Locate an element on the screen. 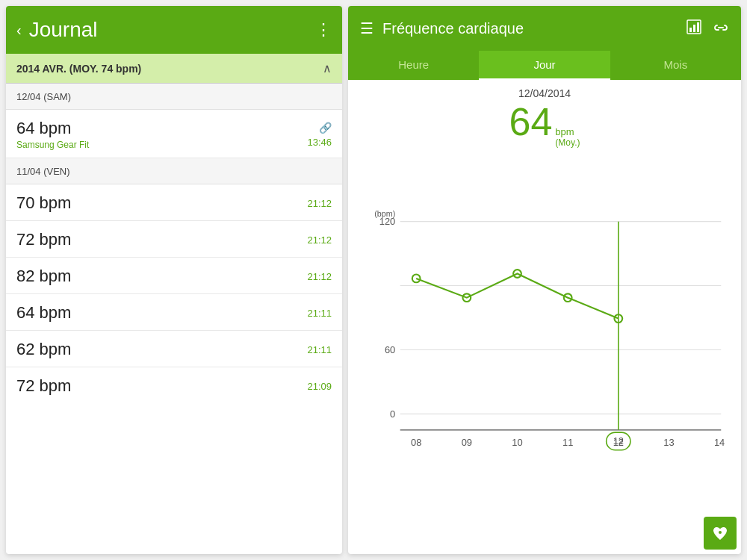  bpm-value-6: 62 bpm is located at coordinates (43, 349).